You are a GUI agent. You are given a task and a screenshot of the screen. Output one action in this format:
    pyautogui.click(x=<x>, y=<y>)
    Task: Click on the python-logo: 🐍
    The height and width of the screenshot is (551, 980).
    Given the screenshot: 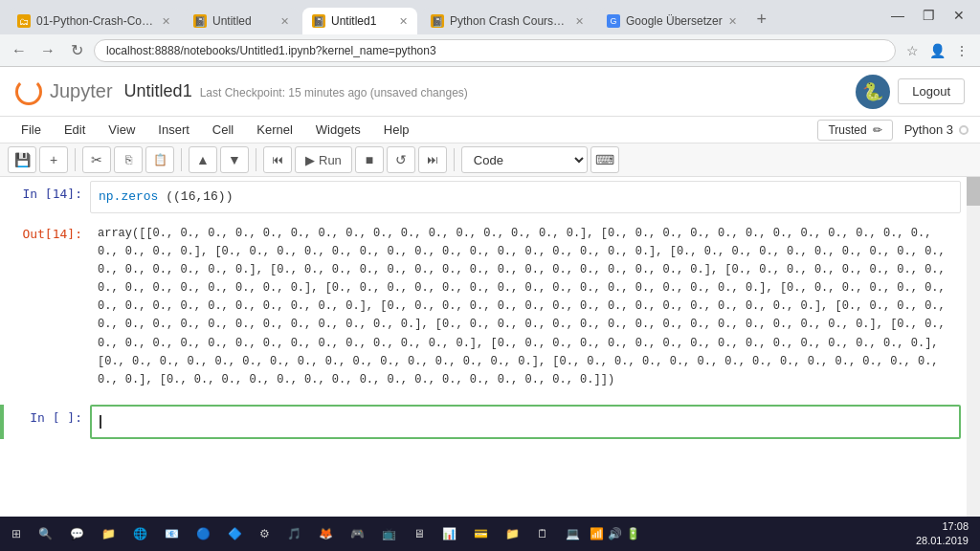 What is the action you would take?
    pyautogui.click(x=873, y=92)
    